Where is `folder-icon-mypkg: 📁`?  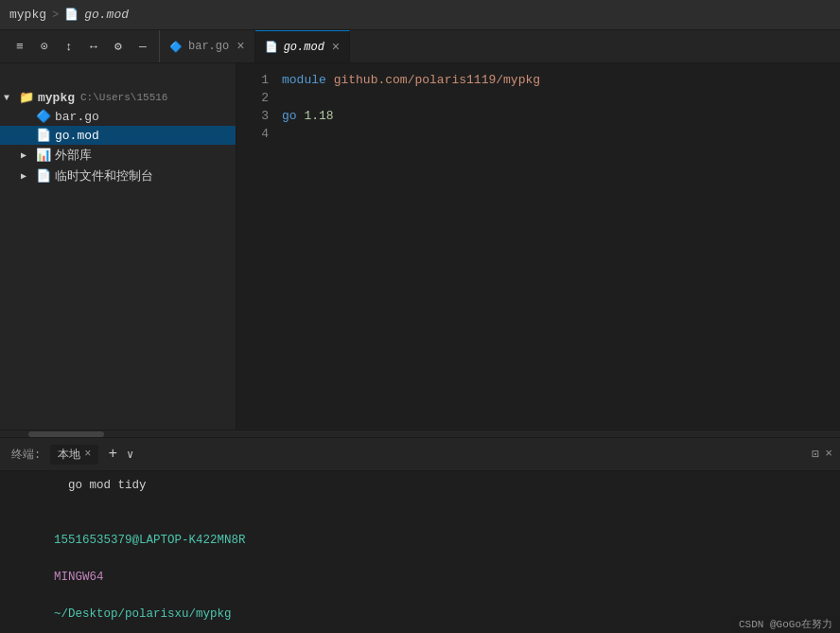 folder-icon-mypkg: 📁 is located at coordinates (26, 97).